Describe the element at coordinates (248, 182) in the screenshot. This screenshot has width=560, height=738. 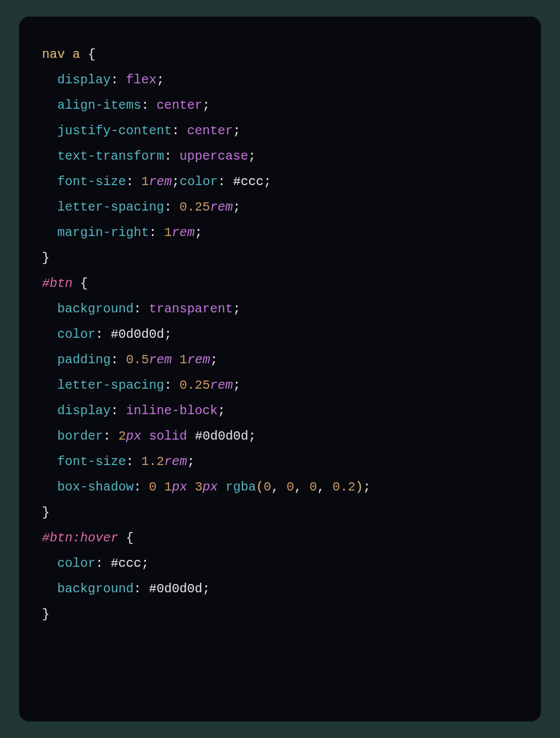
I see `val-ccc: #ccc` at that location.